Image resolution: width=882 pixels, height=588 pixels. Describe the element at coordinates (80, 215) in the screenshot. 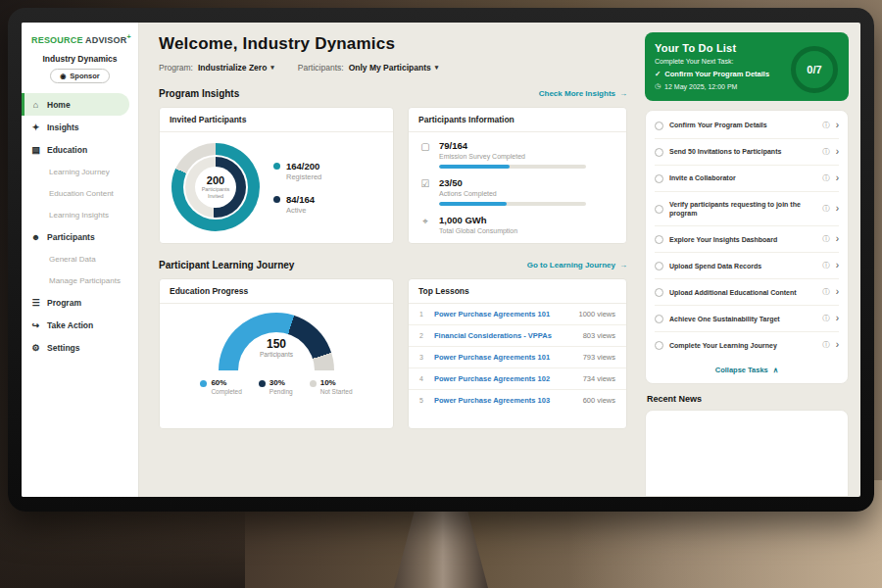

I see `sidebar-item-learning-insights: Learning Insights` at that location.